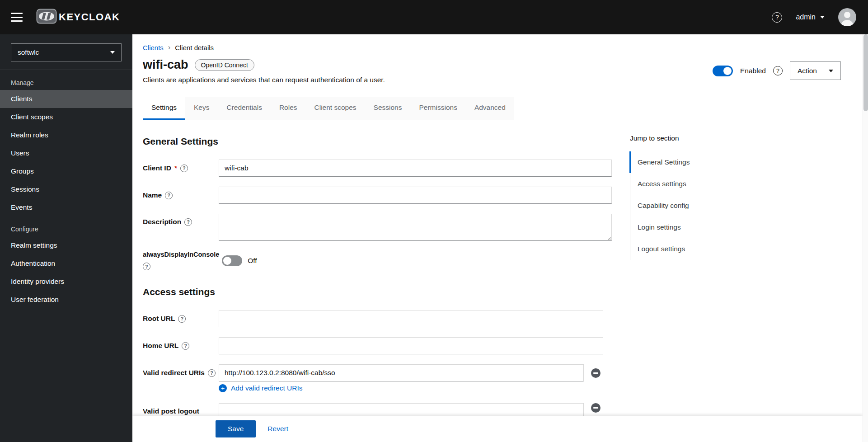 The height and width of the screenshot is (442, 868). Describe the element at coordinates (264, 80) in the screenshot. I see `page-description: Clients are applications and services th…` at that location.